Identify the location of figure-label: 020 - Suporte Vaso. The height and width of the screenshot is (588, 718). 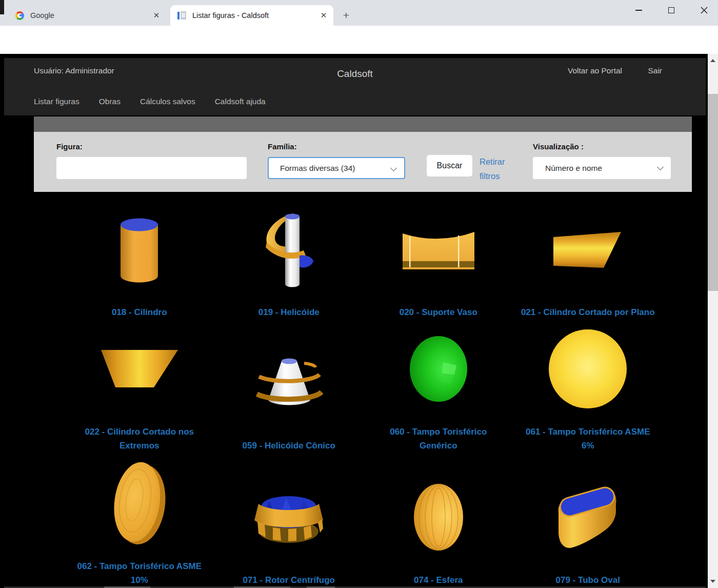
(438, 312).